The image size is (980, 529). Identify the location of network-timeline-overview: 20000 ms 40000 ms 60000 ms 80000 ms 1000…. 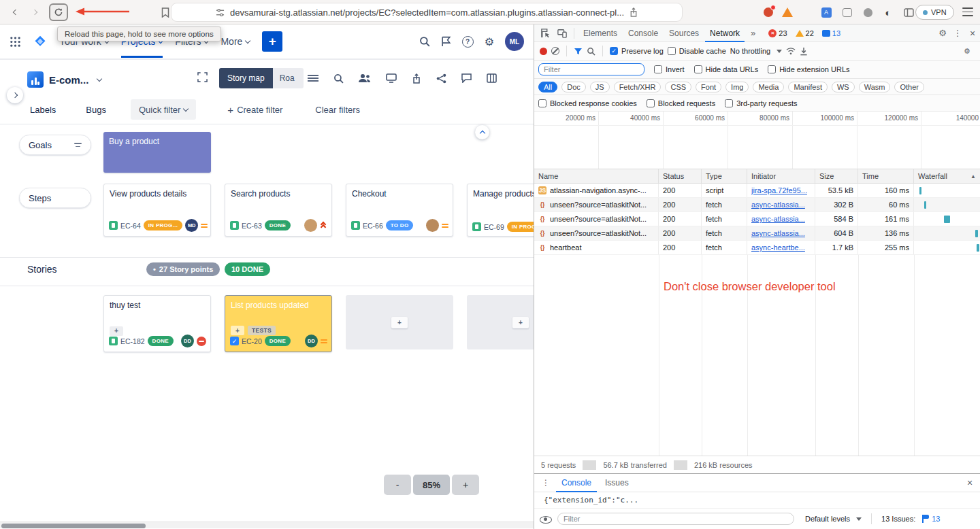
(757, 140).